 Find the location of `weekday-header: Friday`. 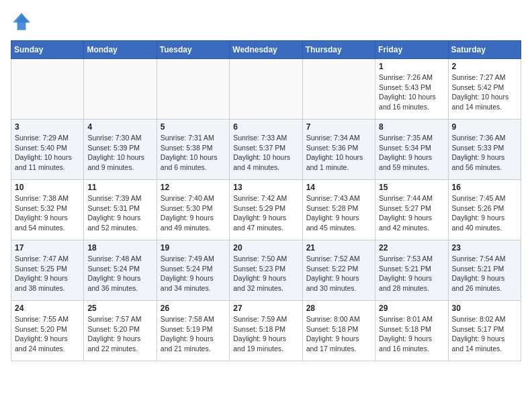

weekday-header: Friday is located at coordinates (412, 50).